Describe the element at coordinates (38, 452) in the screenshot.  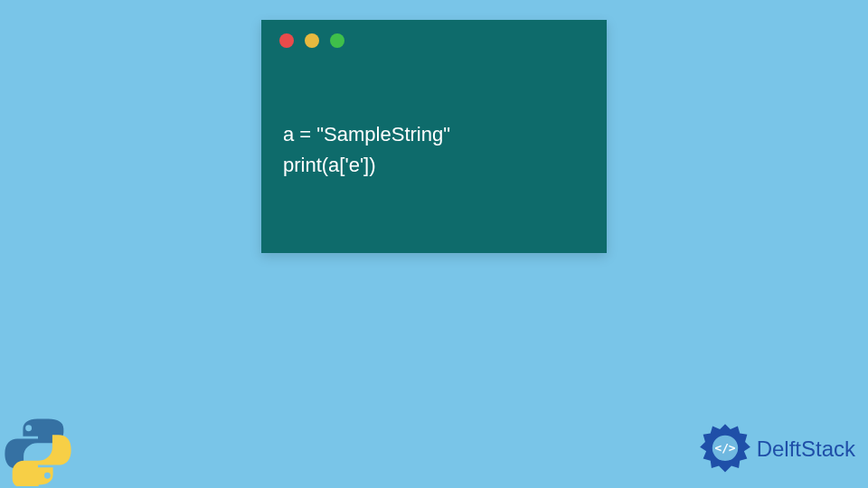
I see `python-icon` at that location.